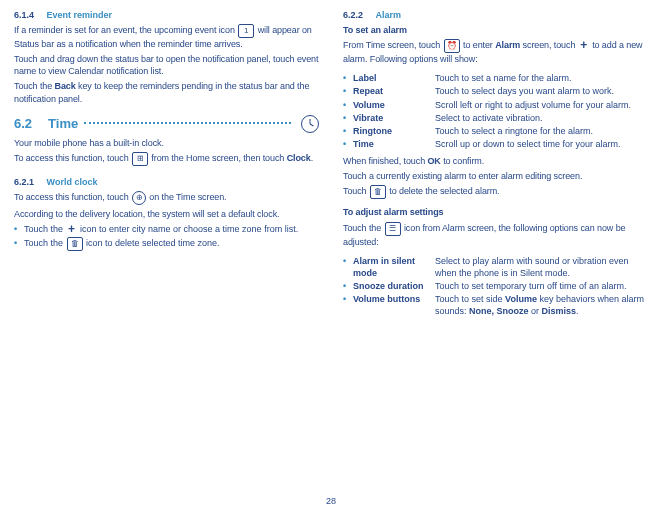 This screenshot has height=512, width=662. What do you see at coordinates (166, 214) in the screenshot?
I see `paragraph: According to the delivery location, the …` at bounding box center [166, 214].